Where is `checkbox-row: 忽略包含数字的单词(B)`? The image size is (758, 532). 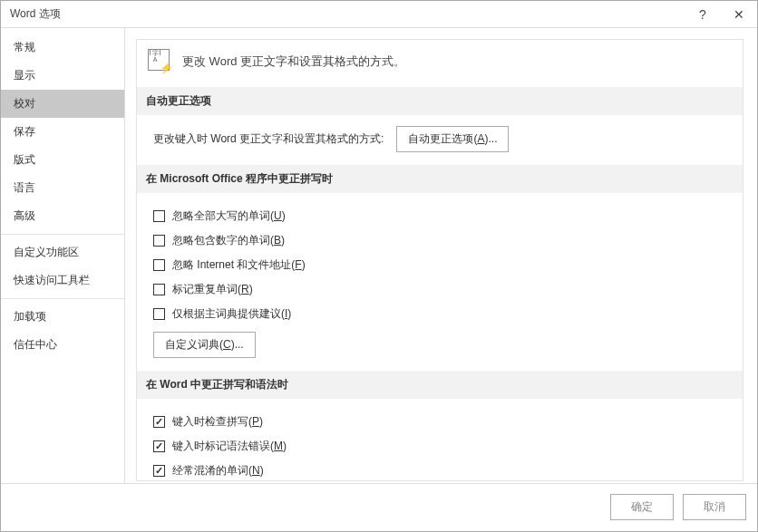 checkbox-row: 忽略包含数字的单词(B) is located at coordinates (442, 241).